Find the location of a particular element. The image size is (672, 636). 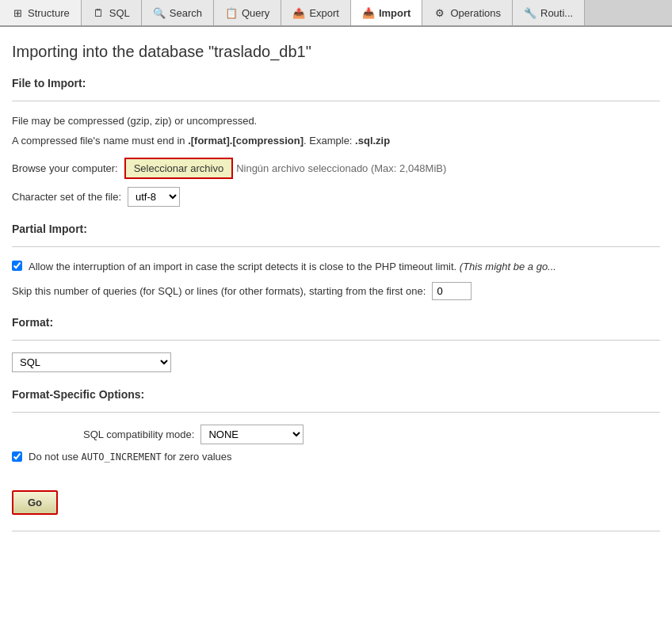

file-input-wrapper: Seleccionar archivo Ningún archivo selec… is located at coordinates (285, 168).